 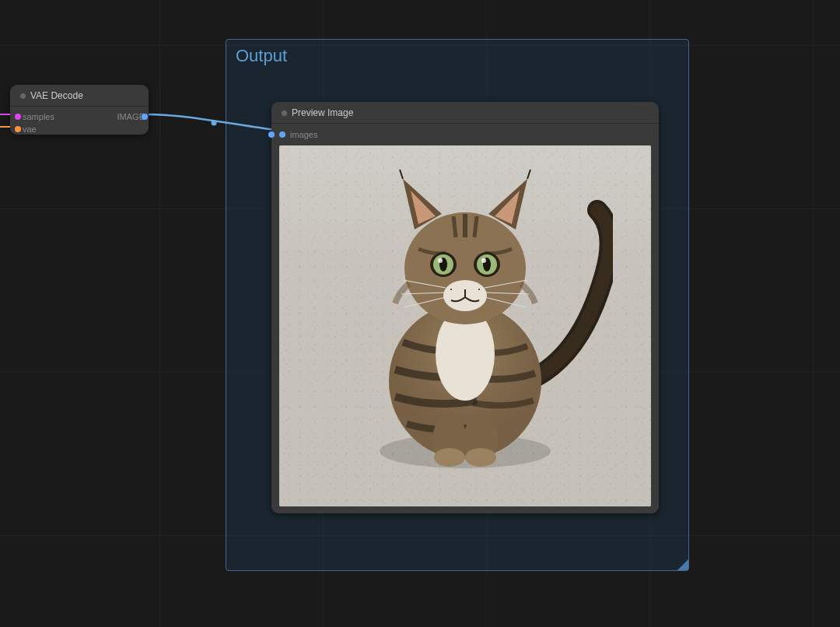 What do you see at coordinates (322, 113) in the screenshot?
I see `node-title-text: Preview Image` at bounding box center [322, 113].